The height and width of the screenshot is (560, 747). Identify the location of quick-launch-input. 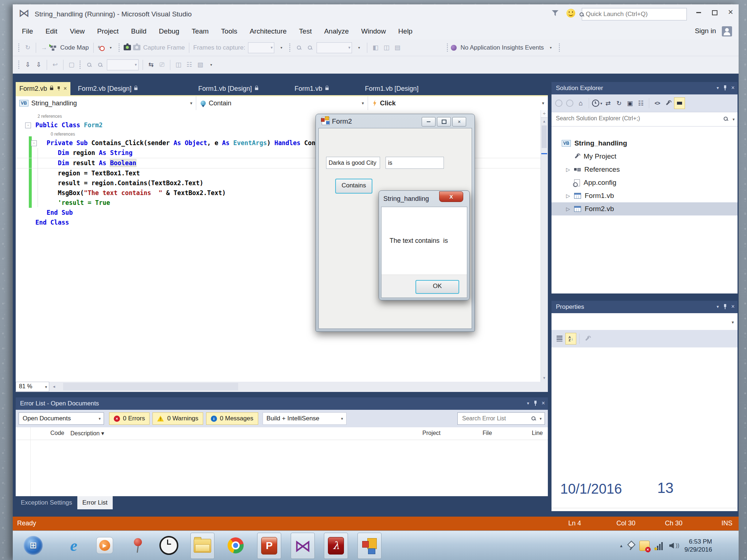
(630, 14).